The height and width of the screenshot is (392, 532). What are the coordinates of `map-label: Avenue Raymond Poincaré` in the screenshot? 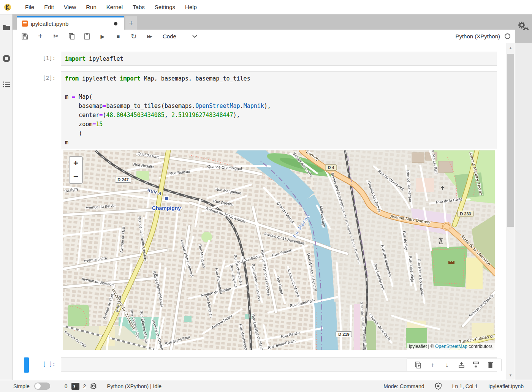 It's located at (266, 273).